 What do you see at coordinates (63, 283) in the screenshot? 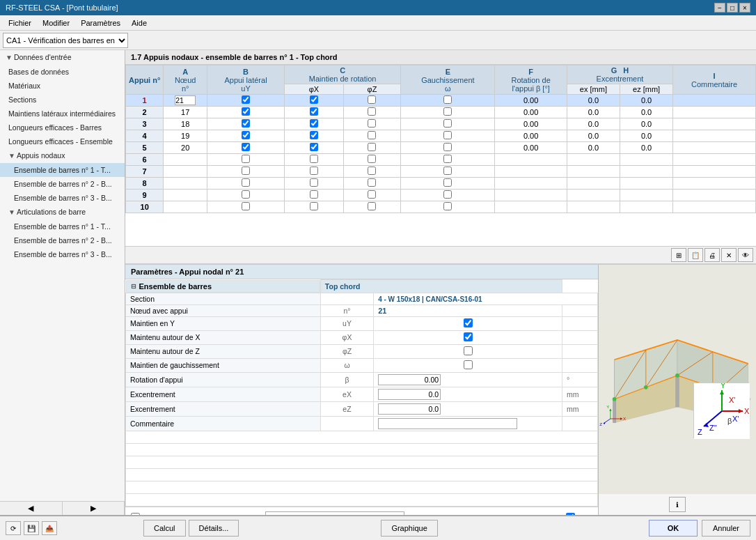
I see `sidebar: ▼Données d'entrée Bases de données Matér…` at bounding box center [63, 283].